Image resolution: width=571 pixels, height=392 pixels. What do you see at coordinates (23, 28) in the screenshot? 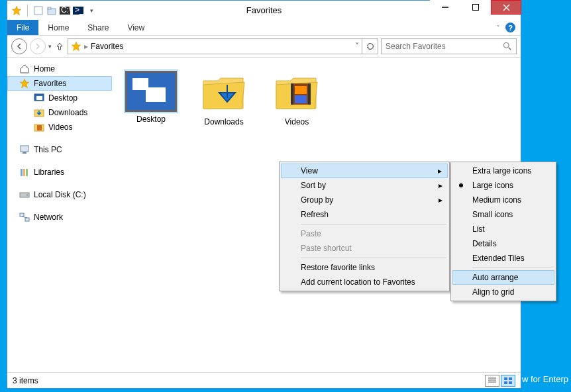
I see `tab-file: File` at bounding box center [23, 28].